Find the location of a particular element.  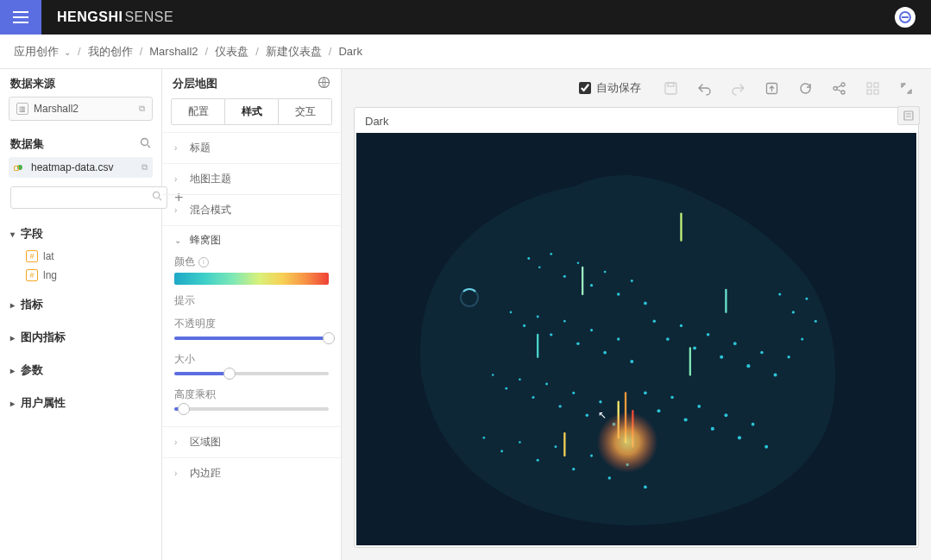

crumb-item: 我的创作 is located at coordinates (110, 52).